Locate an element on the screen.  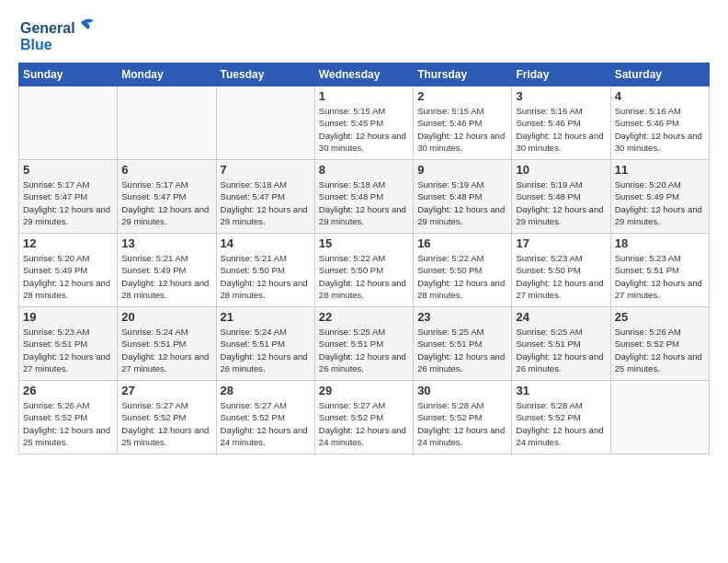
weekday-header: Tuesday is located at coordinates (265, 75).